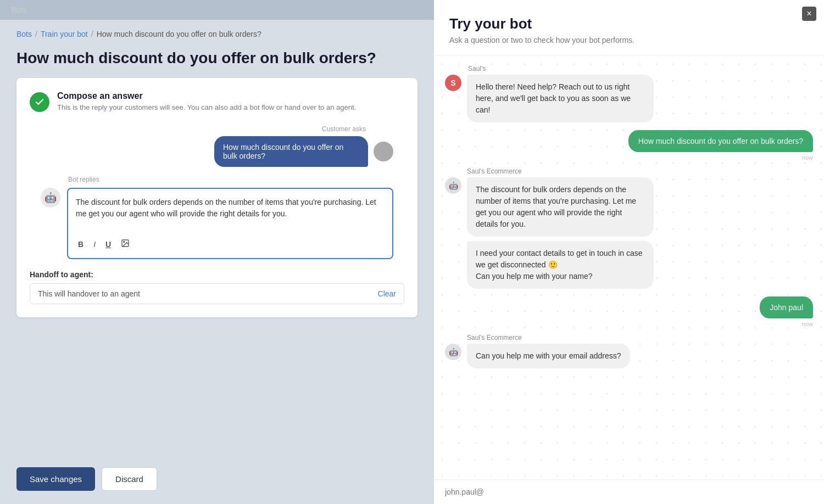 This screenshot has height=504, width=824. What do you see at coordinates (629, 356) in the screenshot?
I see `bot-reply-3-row: 🤖 Can you help me with your email addres…` at bounding box center [629, 356].